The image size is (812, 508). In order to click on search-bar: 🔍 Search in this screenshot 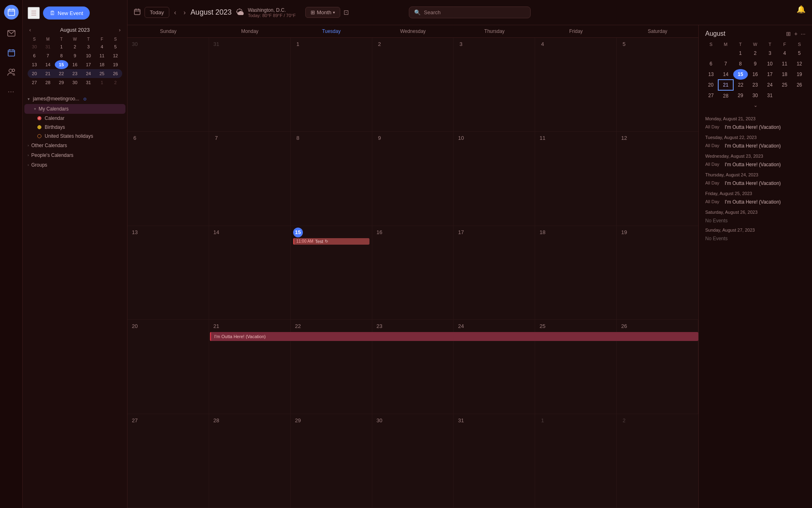, I will do `click(470, 12)`.